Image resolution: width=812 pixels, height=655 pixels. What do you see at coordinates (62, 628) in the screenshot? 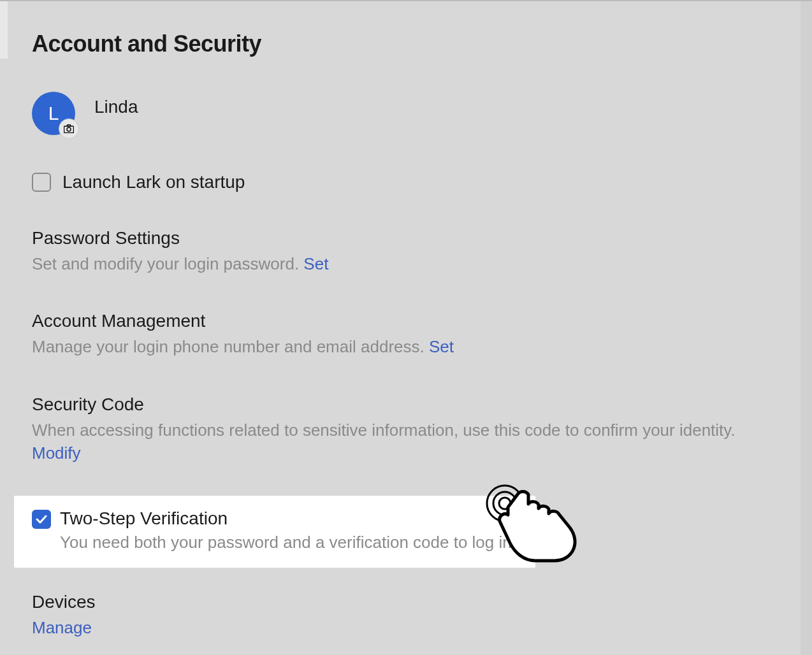
I see `devices-manage-link: Manage` at bounding box center [62, 628].